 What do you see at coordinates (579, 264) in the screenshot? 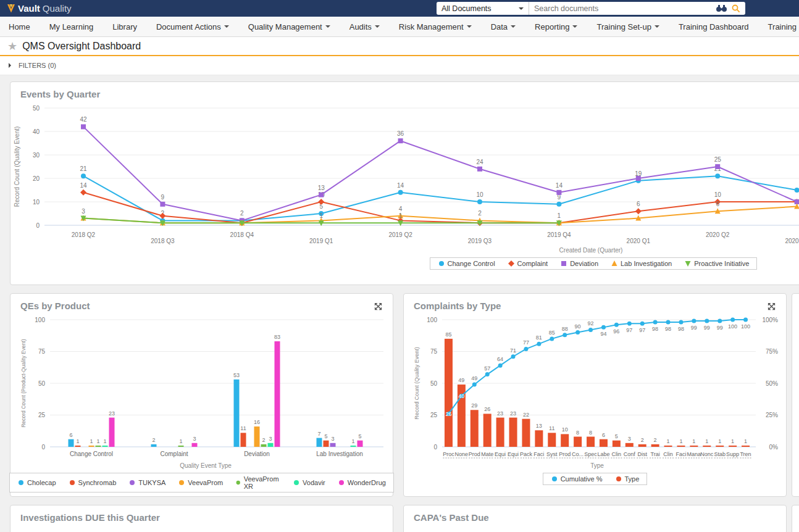
I see `legend-item-deviation: Deviation` at bounding box center [579, 264].